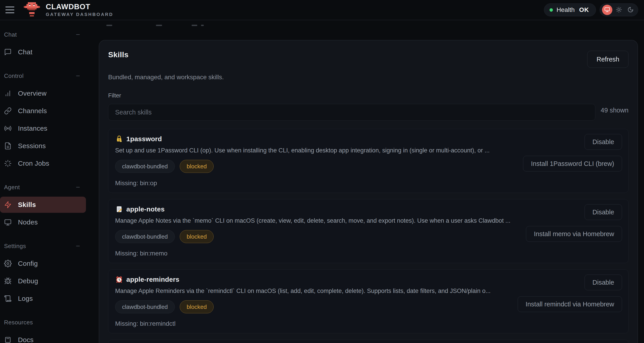  I want to click on sidebar-item-label: Chat, so click(25, 52).